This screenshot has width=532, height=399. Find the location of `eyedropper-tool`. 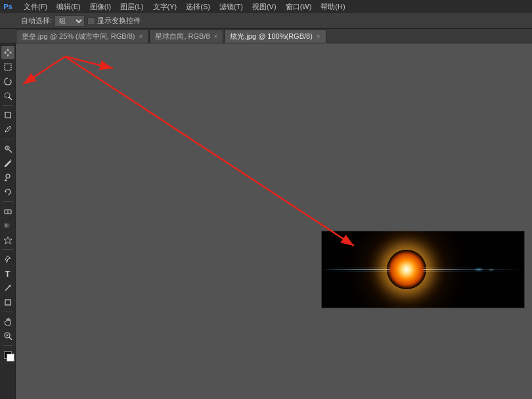

eyedropper-tool is located at coordinates (8, 129).